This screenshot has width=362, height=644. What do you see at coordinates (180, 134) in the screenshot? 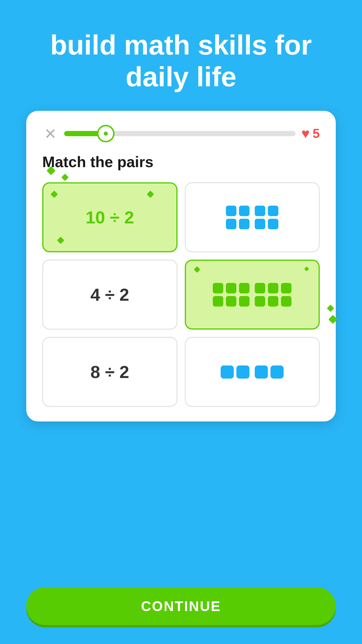
I see `progress-bar` at bounding box center [180, 134].